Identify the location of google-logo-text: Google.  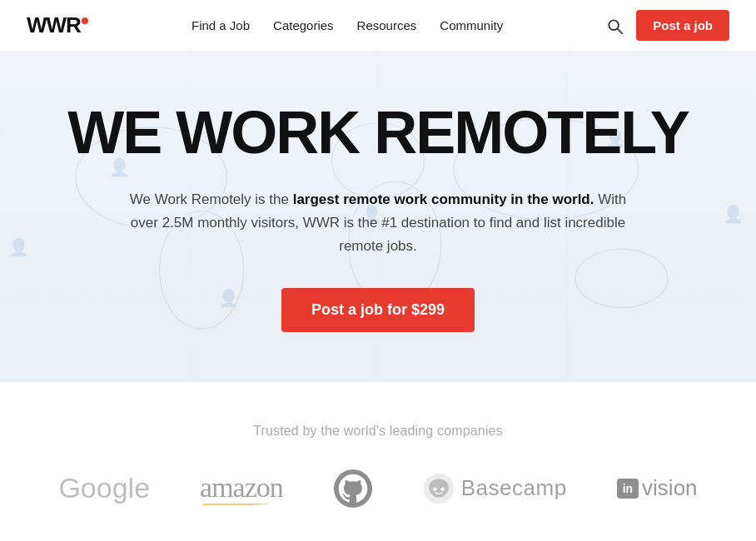
(104, 488).